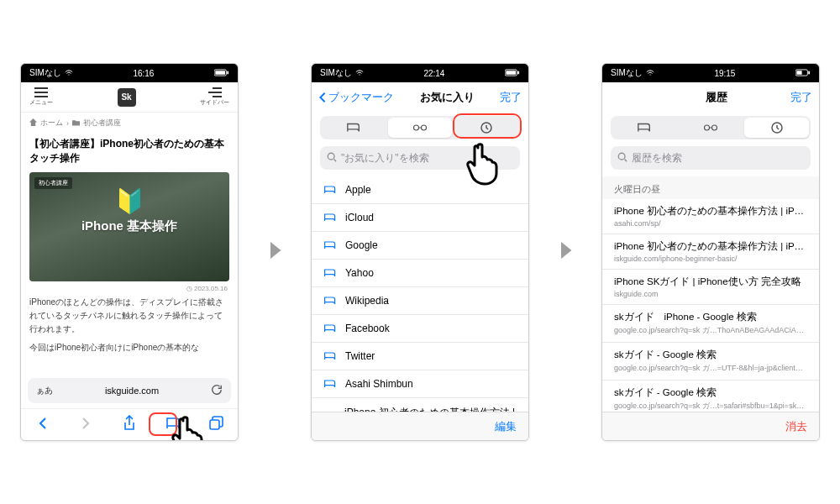 This screenshot has height=504, width=840. What do you see at coordinates (102, 123) in the screenshot?
I see `crumb-category: 初心者講座` at bounding box center [102, 123].